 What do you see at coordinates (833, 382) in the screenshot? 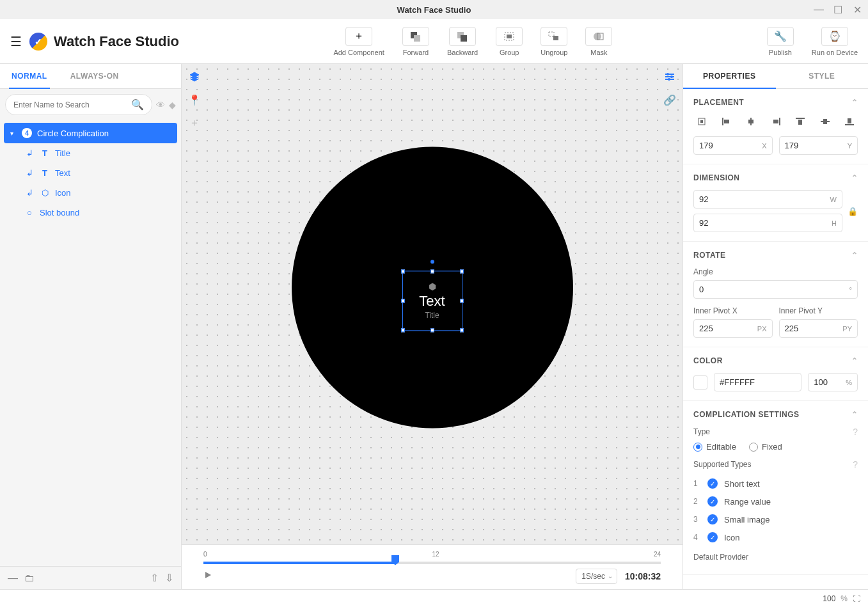
I see `color-opacity-input: %` at bounding box center [833, 382].